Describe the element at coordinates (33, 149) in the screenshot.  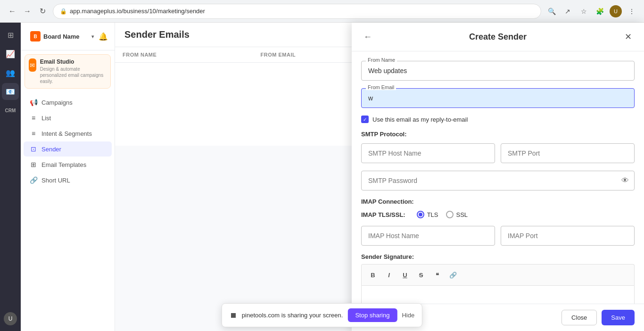
I see `sender-icon: ⊡` at that location.